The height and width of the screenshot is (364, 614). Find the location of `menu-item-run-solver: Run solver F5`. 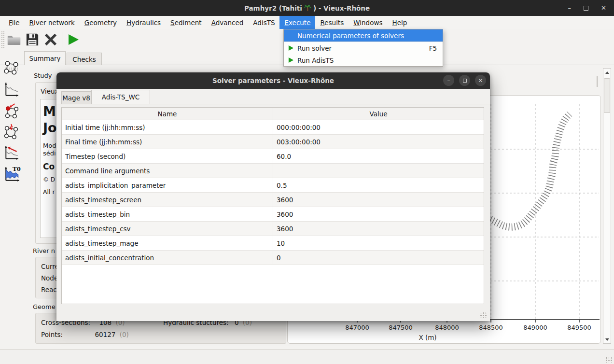

menu-item-run-solver: Run solver F5 is located at coordinates (363, 48).